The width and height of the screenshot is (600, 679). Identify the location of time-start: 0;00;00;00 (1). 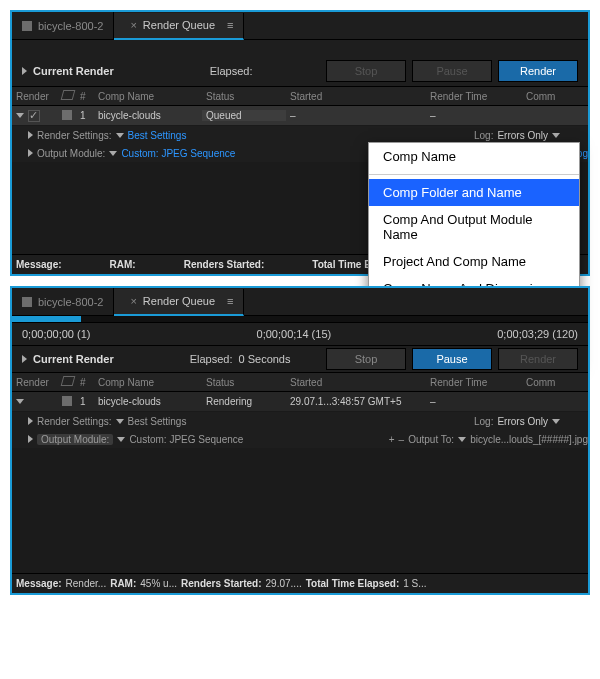
(56, 334).